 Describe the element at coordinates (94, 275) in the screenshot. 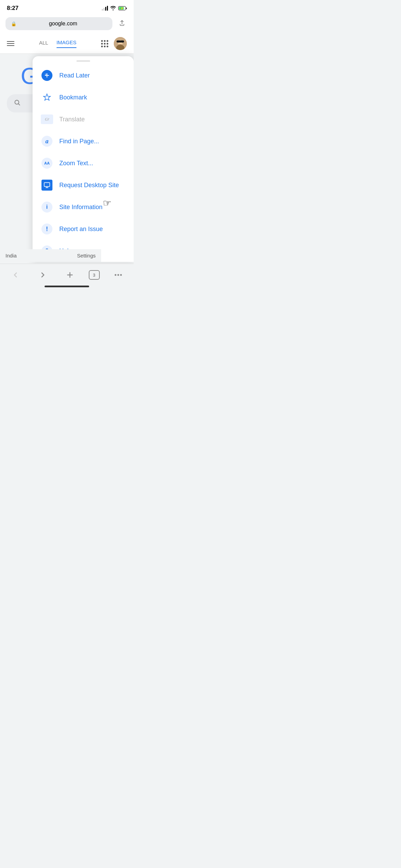

I see `tabs-count: 3` at that location.